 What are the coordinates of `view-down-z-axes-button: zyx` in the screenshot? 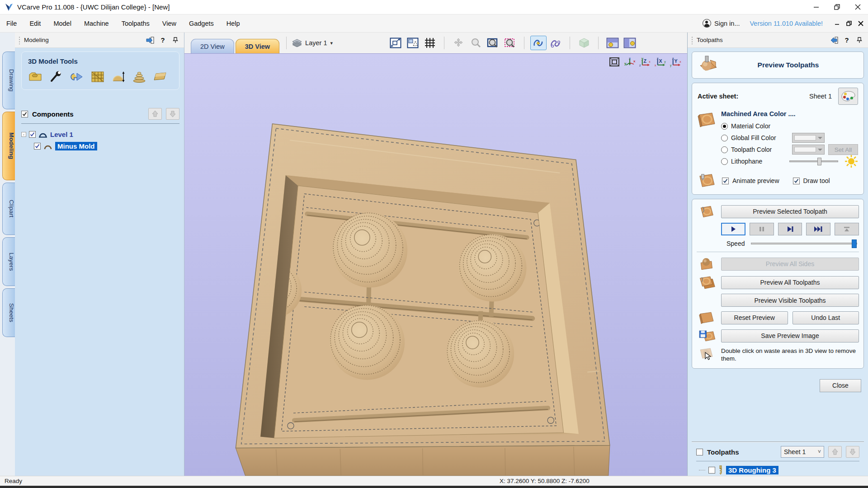 It's located at (629, 62).